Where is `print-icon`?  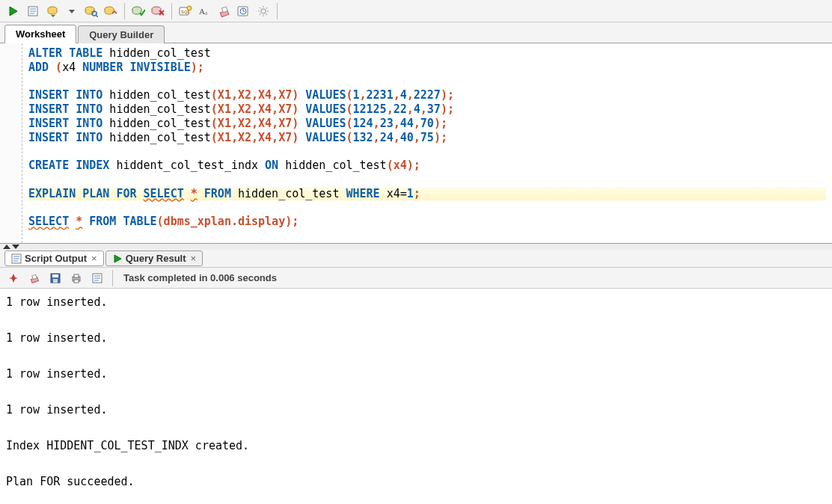 print-icon is located at coordinates (76, 278).